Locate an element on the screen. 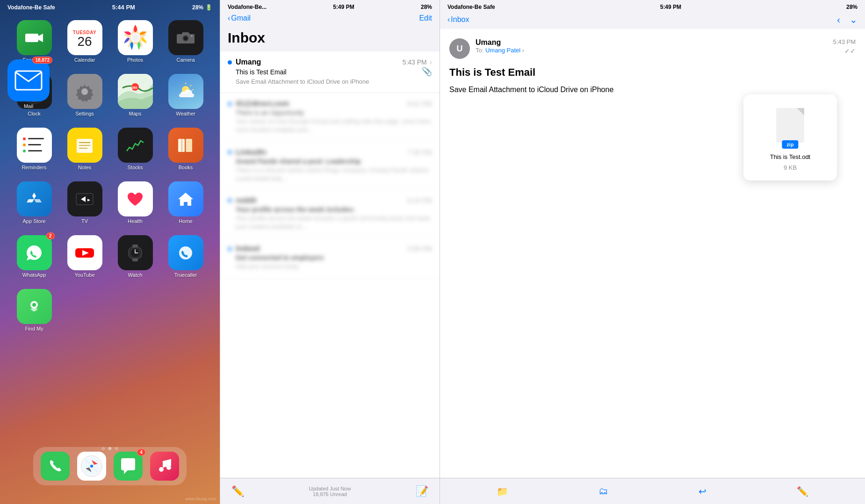  messages-icon is located at coordinates (128, 466).